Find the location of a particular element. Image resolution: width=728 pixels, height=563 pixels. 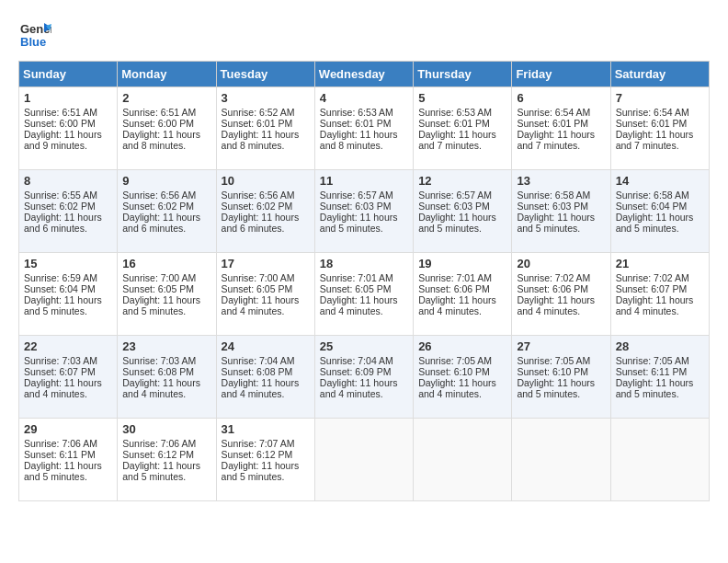

calendar-cell: 2Sunrise: 6:51 AMSunset: 6:00 PMDaylight… is located at coordinates (167, 129).